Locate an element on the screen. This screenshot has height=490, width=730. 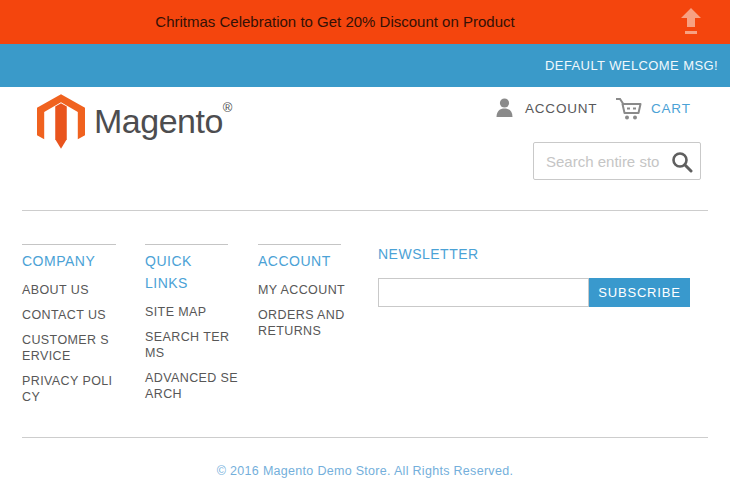
magento-logo: Magento® is located at coordinates (134, 122).